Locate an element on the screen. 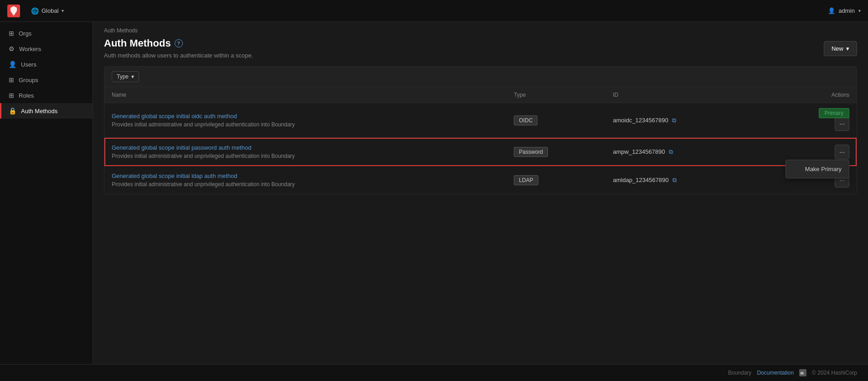  sidebar-item-label: Auth Methods is located at coordinates (39, 111).